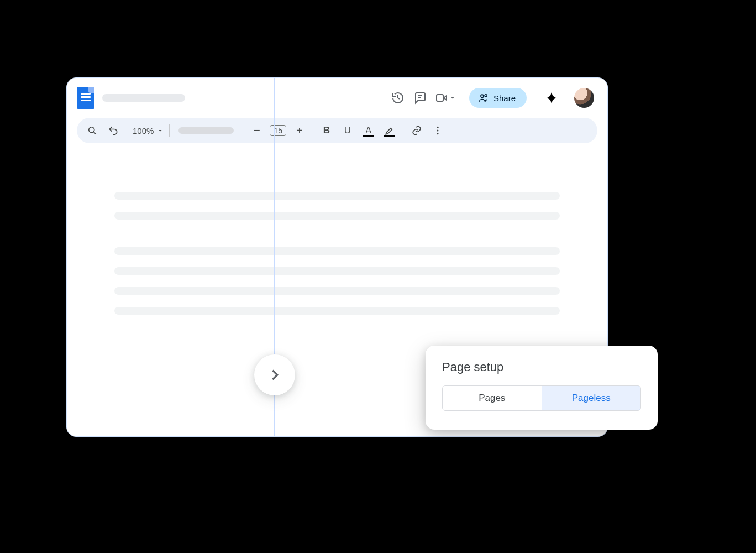 The height and width of the screenshot is (553, 756). I want to click on decrease-font-size-button: −, so click(256, 131).